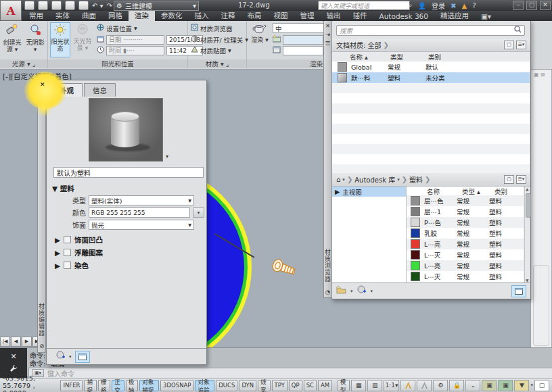  Describe the element at coordinates (465, 201) in the screenshot. I see `library-material-row: 层⋯色常规塑料` at that location.